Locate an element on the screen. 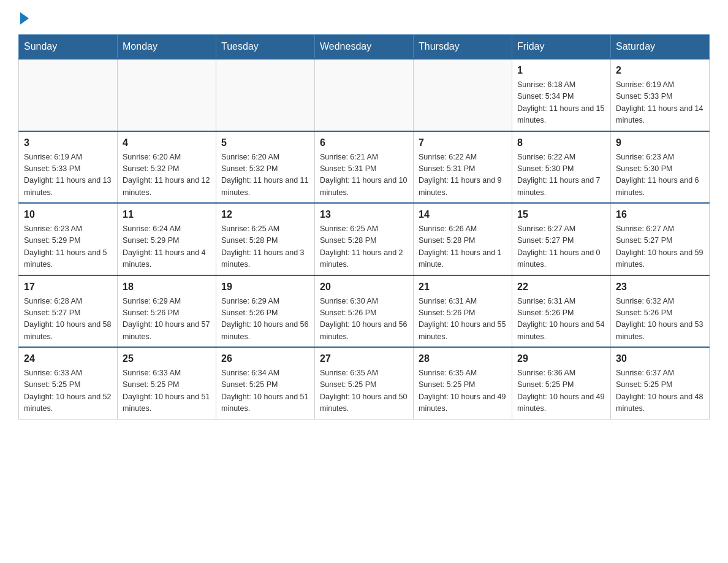  calendar-cell: 3Sunrise: 6:19 AMSunset: 5:33 PMDaylight… is located at coordinates (69, 167).